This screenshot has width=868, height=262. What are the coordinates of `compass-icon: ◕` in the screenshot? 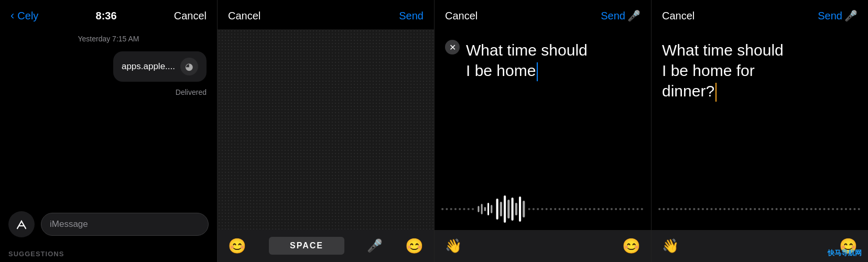 It's located at (189, 67).